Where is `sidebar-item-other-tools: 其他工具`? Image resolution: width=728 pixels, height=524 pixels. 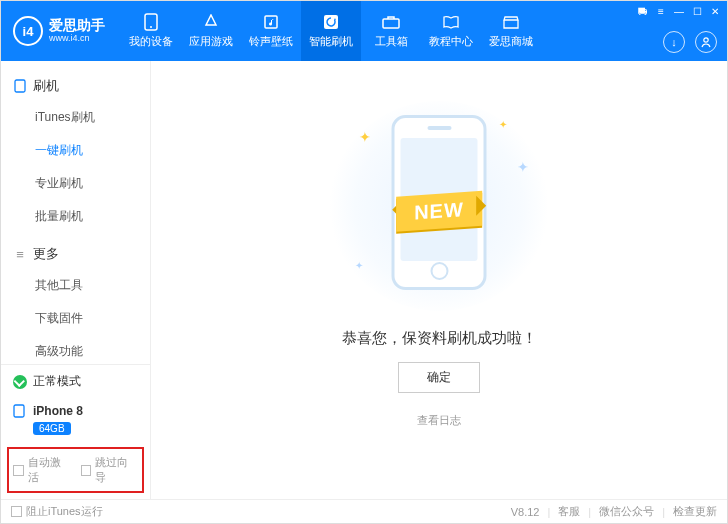
sidebar-item-other-tools: 其他工具 is located at coordinates (76, 286).